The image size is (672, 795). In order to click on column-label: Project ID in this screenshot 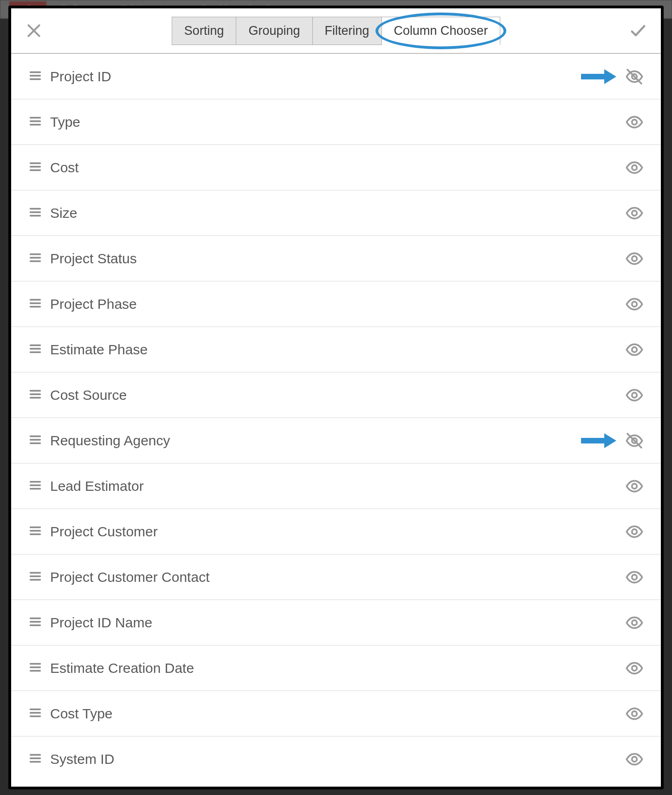, I will do `click(337, 77)`.